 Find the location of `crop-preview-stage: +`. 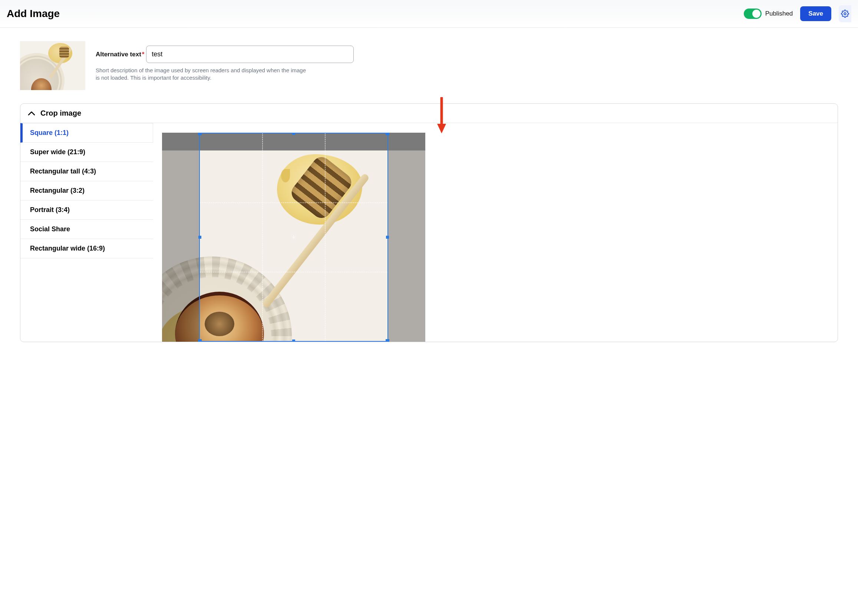

crop-preview-stage: + is located at coordinates (294, 237).